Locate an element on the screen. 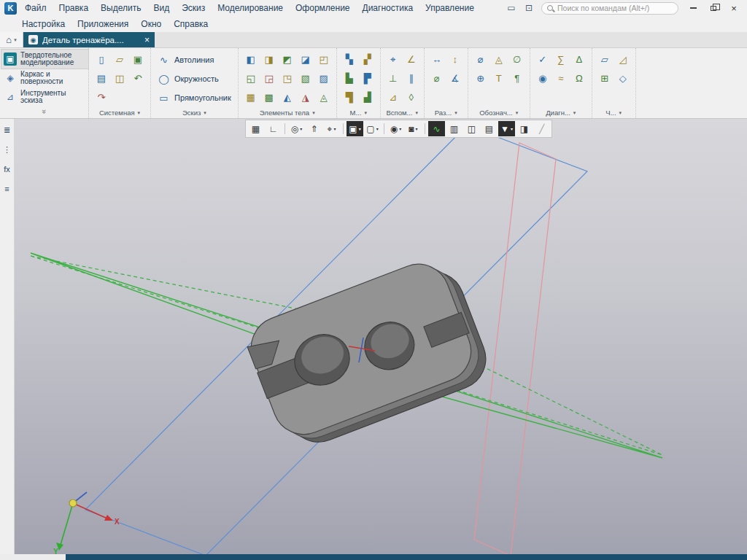  panel-menu-toggle: ≡ is located at coordinates (7, 189).